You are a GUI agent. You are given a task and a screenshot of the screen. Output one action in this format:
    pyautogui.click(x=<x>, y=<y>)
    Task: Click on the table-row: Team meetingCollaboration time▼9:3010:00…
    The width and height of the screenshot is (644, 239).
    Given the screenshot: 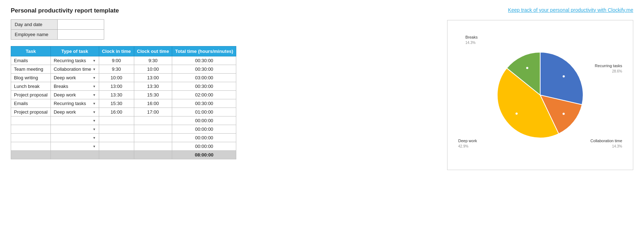 What is the action you would take?
    pyautogui.click(x=124, y=69)
    